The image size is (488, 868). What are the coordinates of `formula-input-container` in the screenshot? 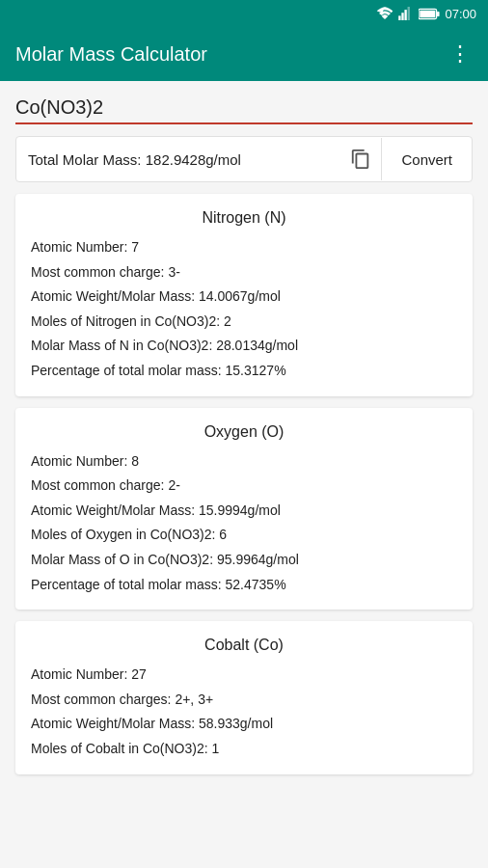 It's located at (244, 108).